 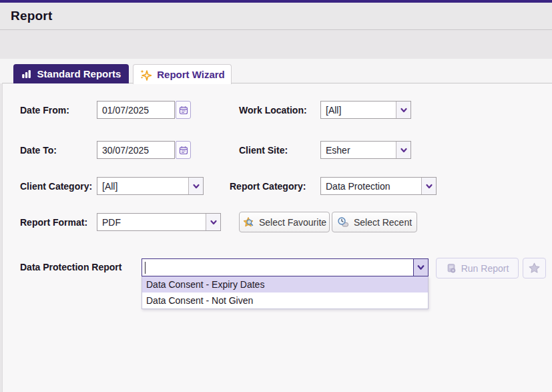 I want to click on report-picker-option-list: Data Consent - Expiry Dates Data Consent…, so click(x=285, y=292).